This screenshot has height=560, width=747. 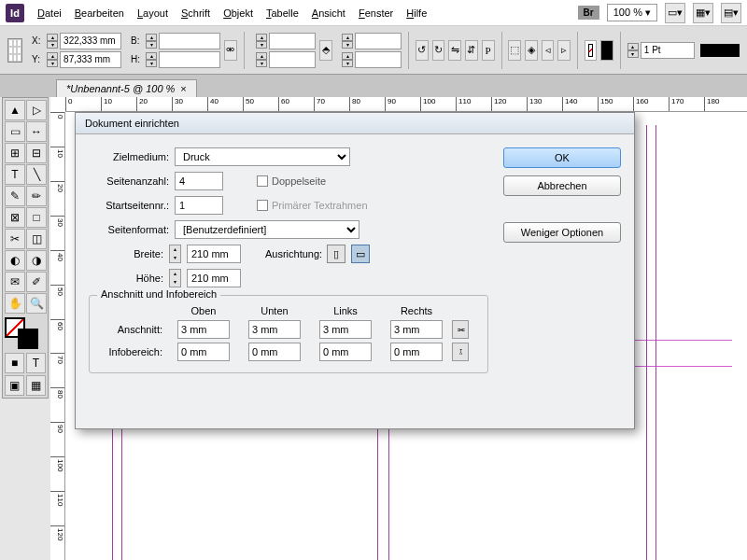 What do you see at coordinates (416, 352) in the screenshot?
I see `info-rechts-input` at bounding box center [416, 352].